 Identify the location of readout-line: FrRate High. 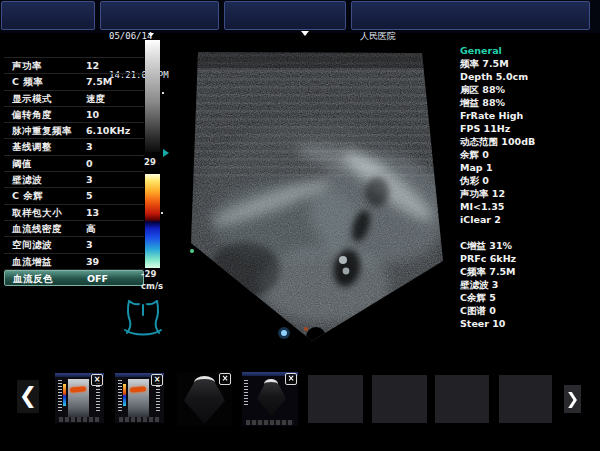
(529, 116).